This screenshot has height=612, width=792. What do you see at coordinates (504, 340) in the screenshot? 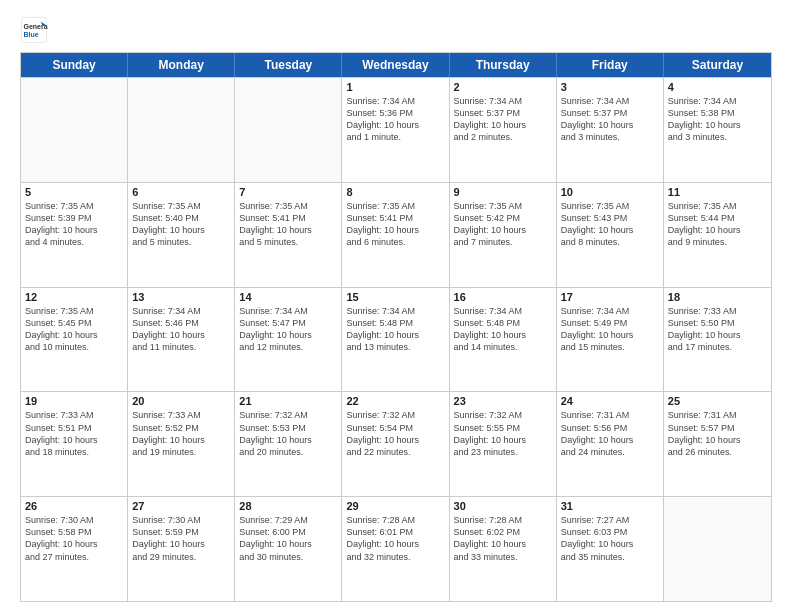
I see `calendar-cell: 16Sunrise: 7:34 AM Sunset: 5:48 PM Dayli…` at bounding box center [504, 340].